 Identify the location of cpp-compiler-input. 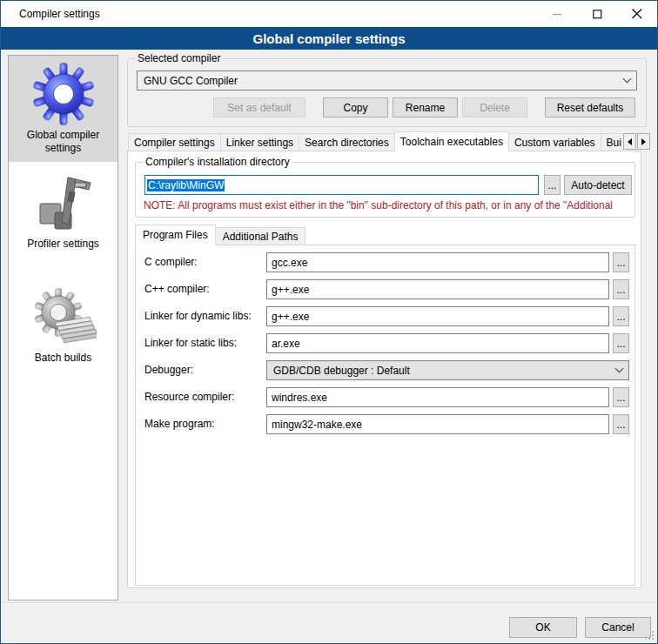
(438, 289).